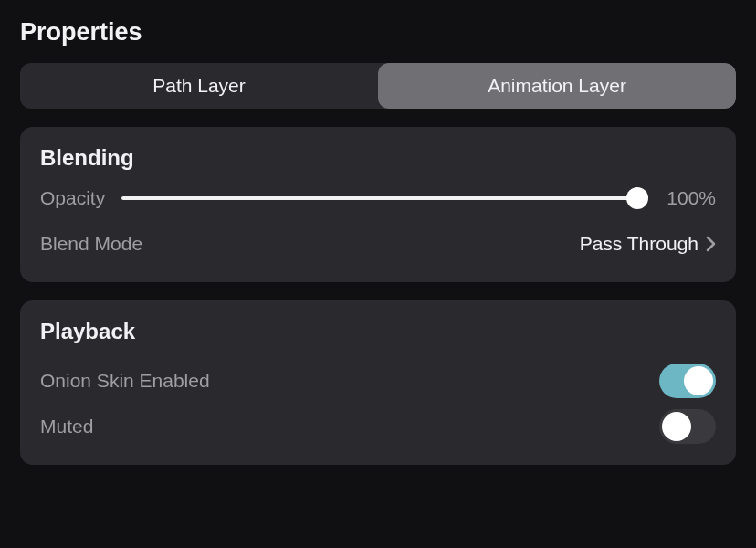 Image resolution: width=756 pixels, height=548 pixels. Describe the element at coordinates (383, 198) in the screenshot. I see `slider-track` at that location.